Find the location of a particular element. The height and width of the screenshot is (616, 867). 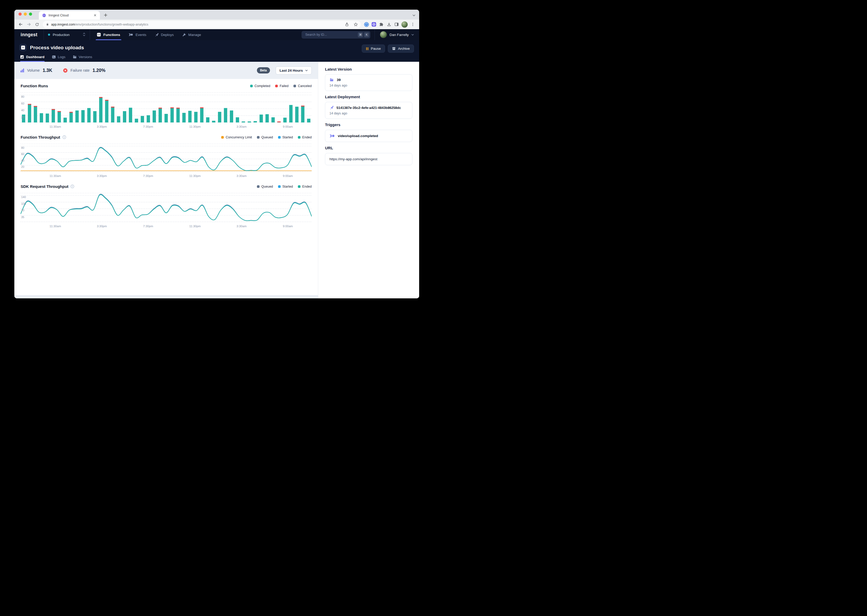

forward-icon is located at coordinates (29, 24).